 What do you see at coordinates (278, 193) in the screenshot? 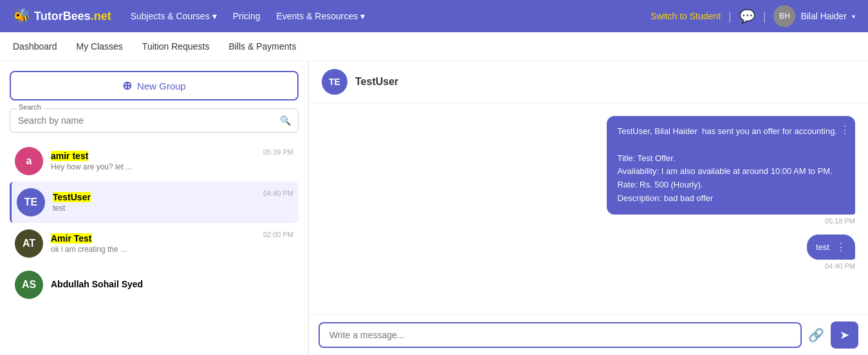
I see `contact-time: 04:40 PM` at bounding box center [278, 193].